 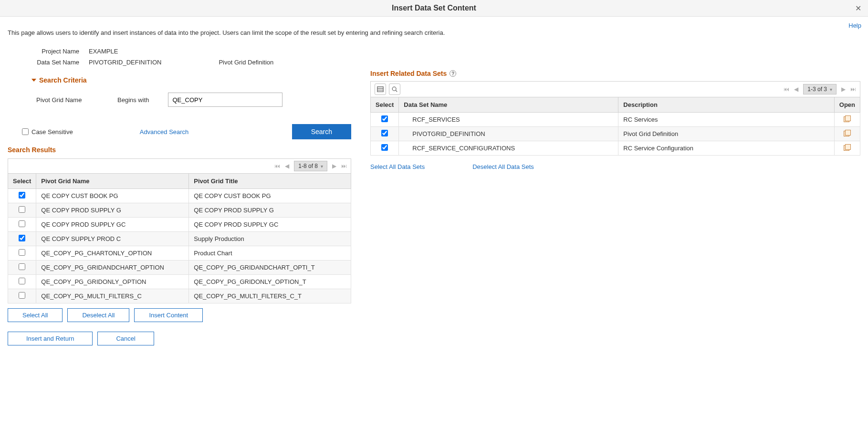 I want to click on dataset-name-row: Data Set Name PIVOTGRID_DEFINITION Pivot…, so click(x=441, y=62).